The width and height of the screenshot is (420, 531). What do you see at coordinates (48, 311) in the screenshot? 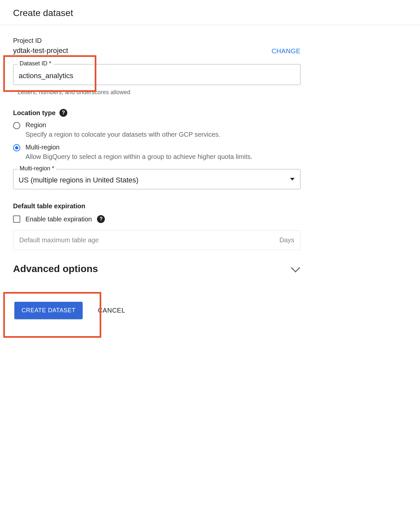
I see `create-dataset-button: CREATE DATASET` at bounding box center [48, 311].